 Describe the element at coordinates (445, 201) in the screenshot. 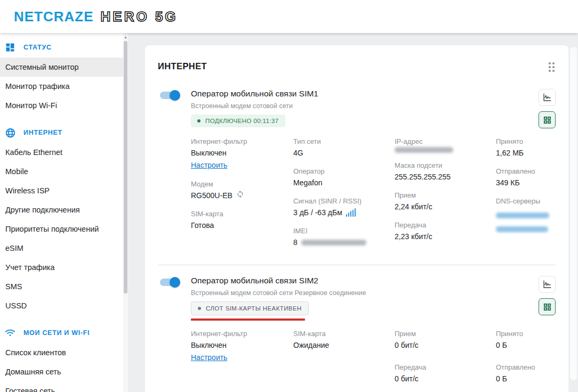

I see `field-rx-rate: Прием 2,24 кбит/с` at that location.